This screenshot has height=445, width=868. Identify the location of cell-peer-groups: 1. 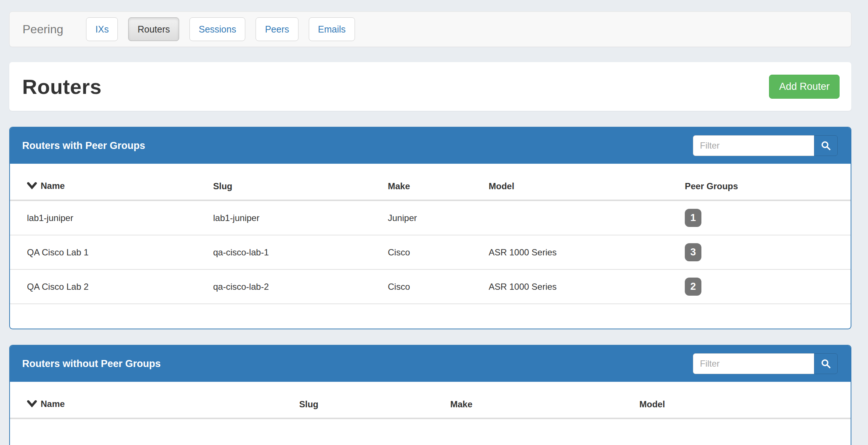
(765, 218).